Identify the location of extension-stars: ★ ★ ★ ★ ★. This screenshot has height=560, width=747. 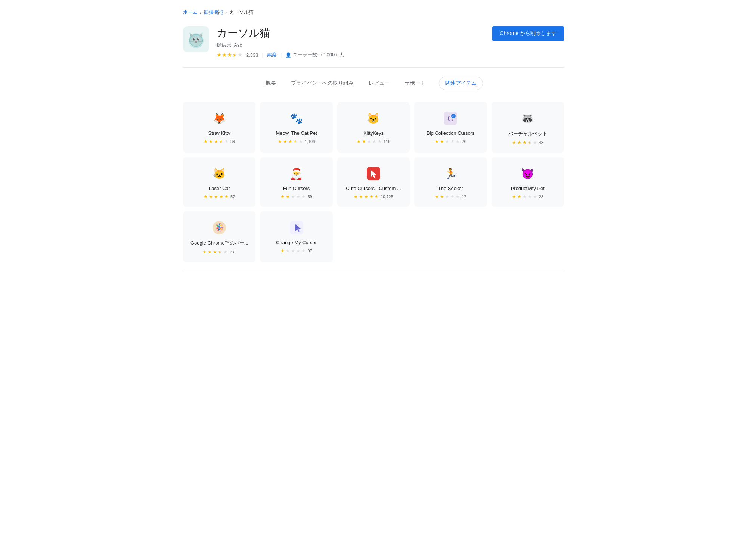
(229, 55).